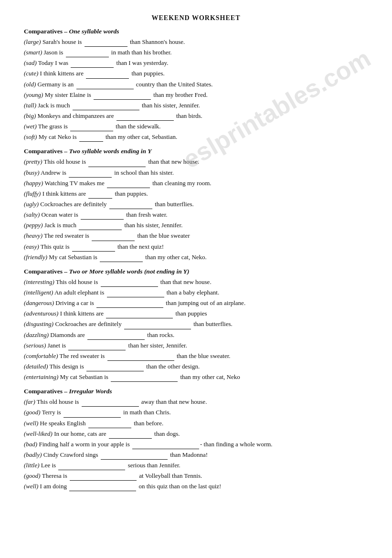 This screenshot has width=392, height=558. Describe the element at coordinates (196, 137) in the screenshot. I see `list-item: (soft) My cat Neko is than my other cat,…` at that location.